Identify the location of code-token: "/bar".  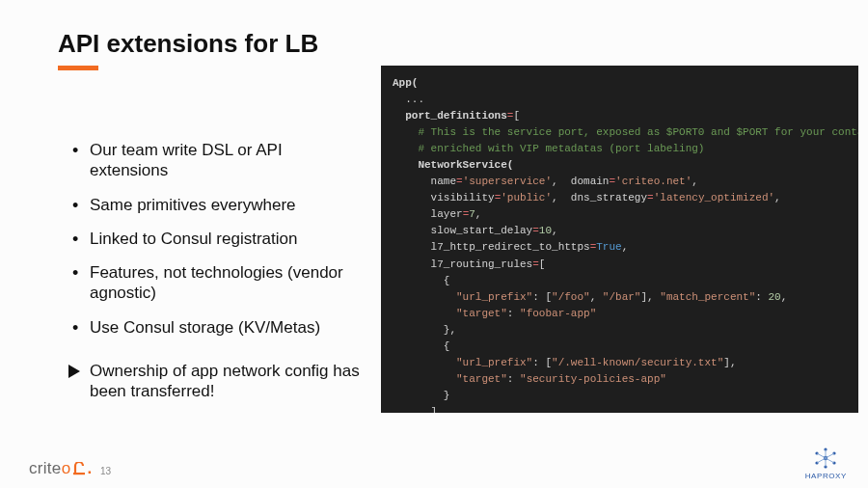
(622, 297).